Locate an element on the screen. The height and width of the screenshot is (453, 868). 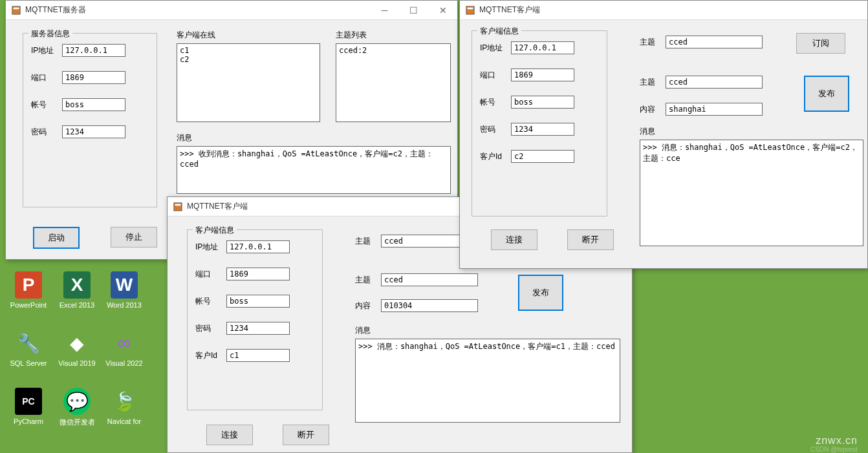
desktop-icon-navicat: 🍃 Navicat for is located at coordinates (124, 406).